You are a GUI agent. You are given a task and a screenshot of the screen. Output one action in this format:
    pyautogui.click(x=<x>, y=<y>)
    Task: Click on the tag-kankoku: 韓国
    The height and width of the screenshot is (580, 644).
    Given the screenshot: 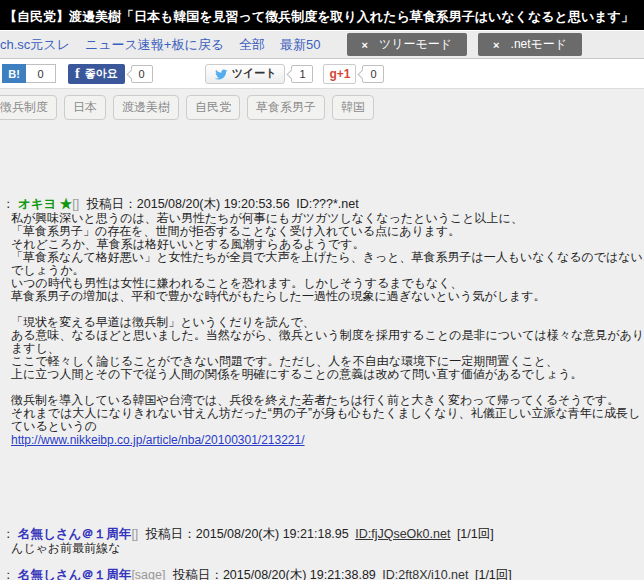 What is the action you would take?
    pyautogui.click(x=353, y=108)
    